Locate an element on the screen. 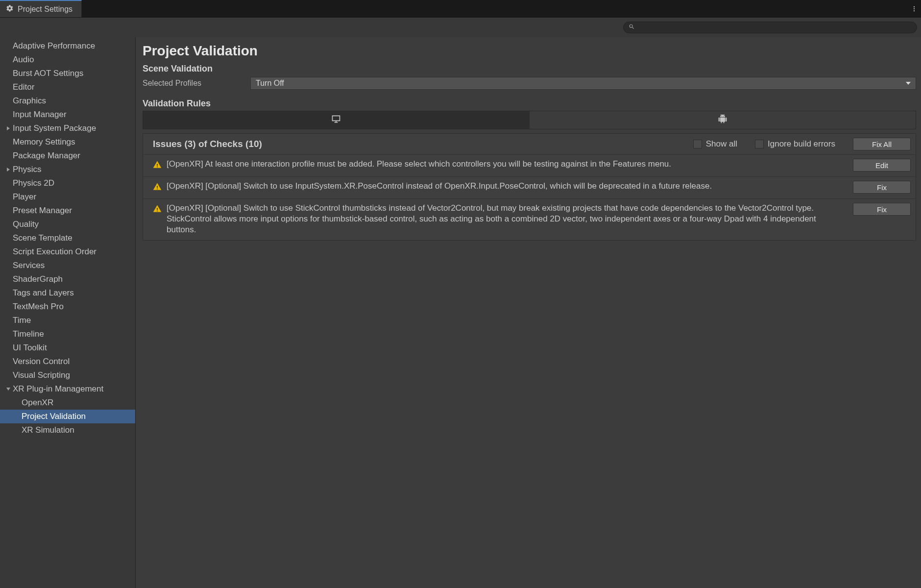  sidebar-item: Input Manager is located at coordinates (68, 115).